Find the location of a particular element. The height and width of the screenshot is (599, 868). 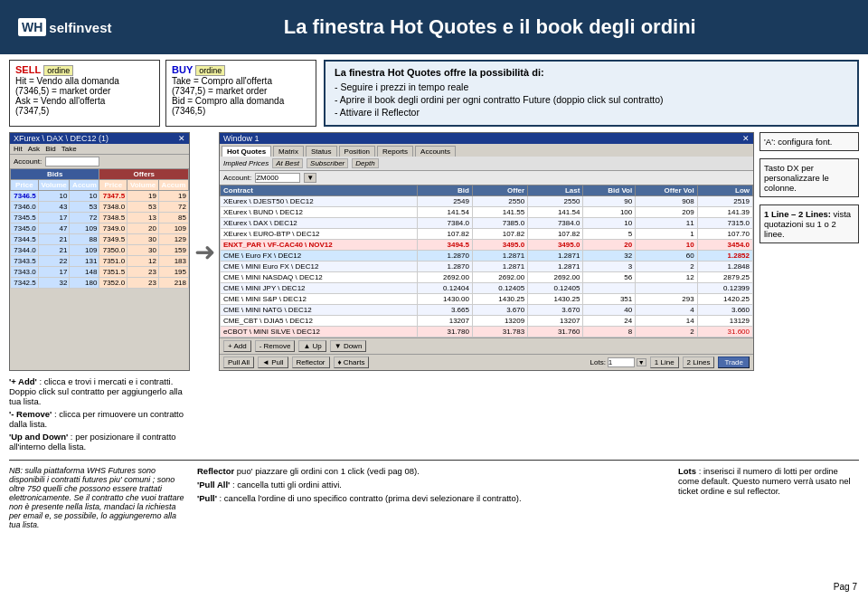

xfurex-close: ✕ is located at coordinates (182, 138).